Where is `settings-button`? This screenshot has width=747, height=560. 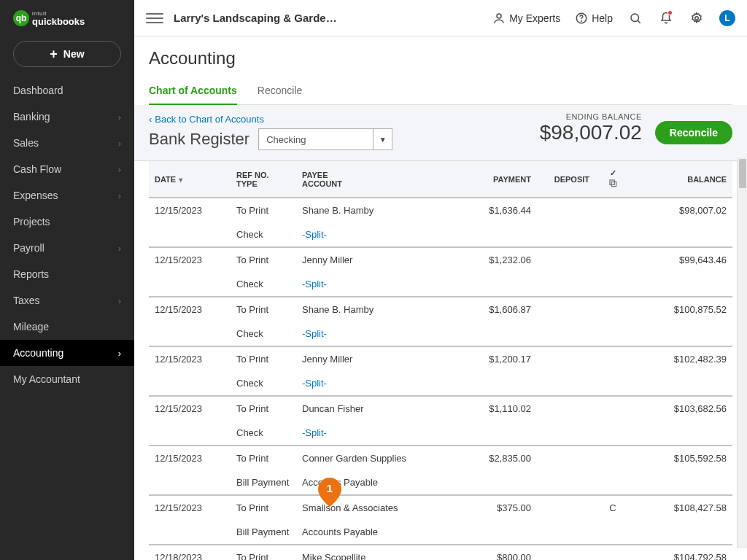
settings-button is located at coordinates (697, 18).